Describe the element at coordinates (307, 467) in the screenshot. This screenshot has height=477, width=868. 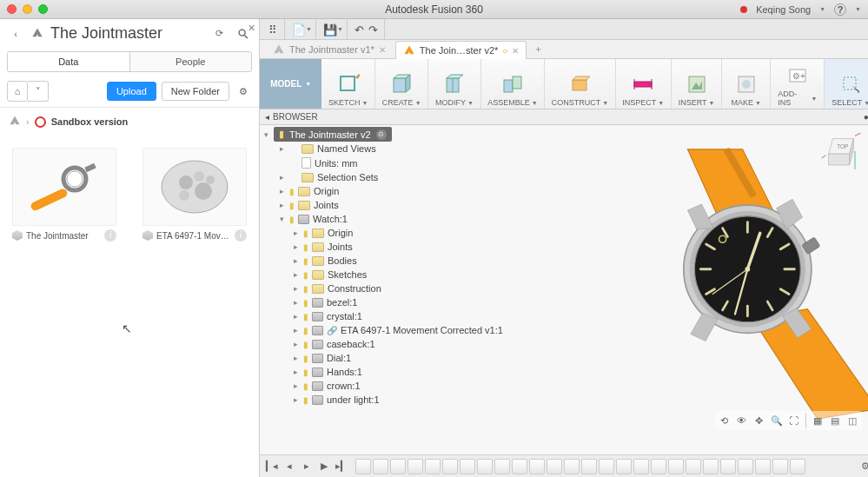
I see `timeline-next-icon: ▸` at that location.